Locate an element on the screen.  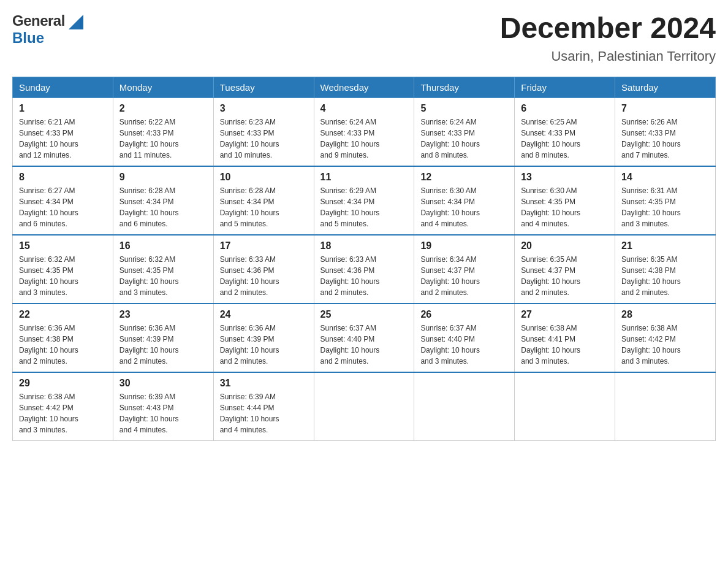
day-info: Sunrise: 6:39 AM Sunset: 4:44 PM Dayligh… is located at coordinates (264, 413).